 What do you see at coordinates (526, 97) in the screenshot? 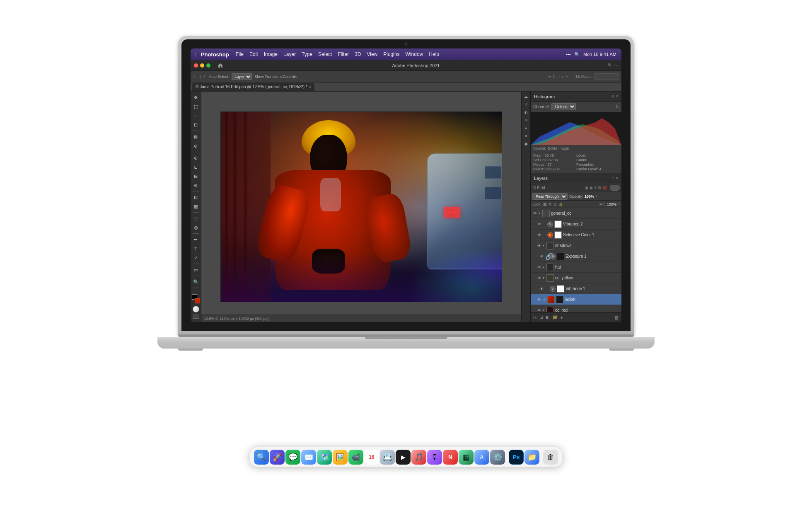
I see `adj-levels-icon: ☁` at bounding box center [526, 97].